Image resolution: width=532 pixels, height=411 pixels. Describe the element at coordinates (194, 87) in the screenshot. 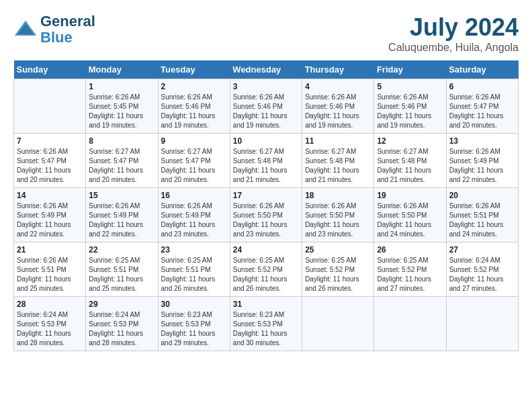

I see `day-number: 2` at that location.